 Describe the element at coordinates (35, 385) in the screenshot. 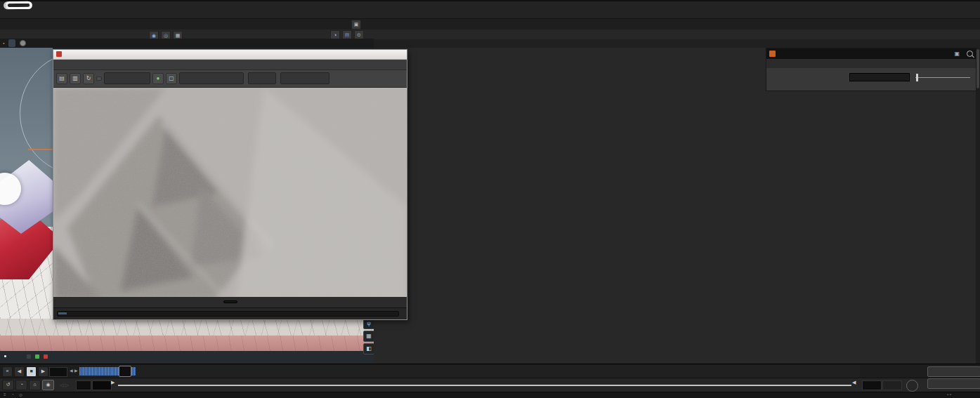

I see `home-range-icon: ⌂` at that location.